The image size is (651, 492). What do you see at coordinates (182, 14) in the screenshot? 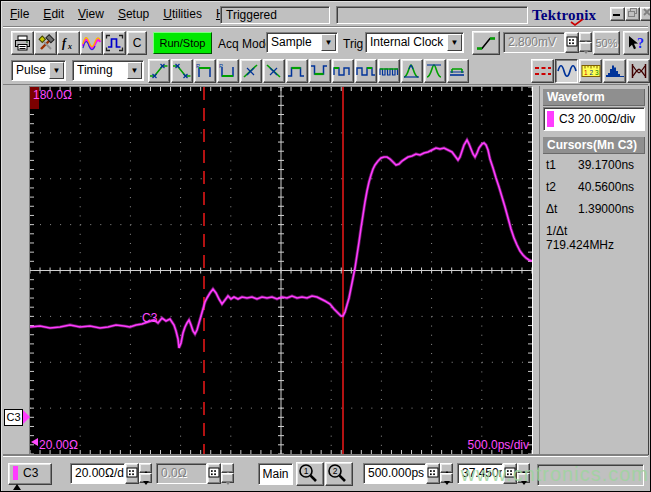
I see `menu-utilities: Utilities` at bounding box center [182, 14].